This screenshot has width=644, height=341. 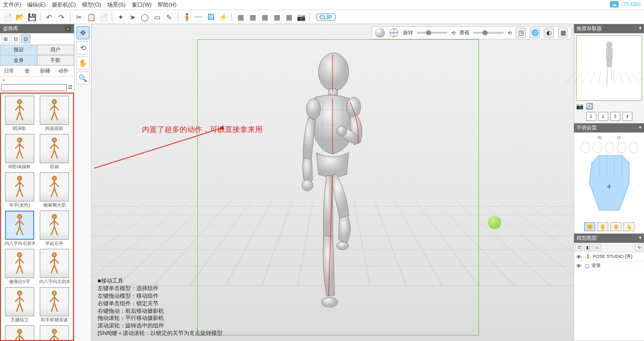 What do you see at coordinates (588, 247) in the screenshot?
I see `layer-tool-icon: ◧` at bounding box center [588, 247].